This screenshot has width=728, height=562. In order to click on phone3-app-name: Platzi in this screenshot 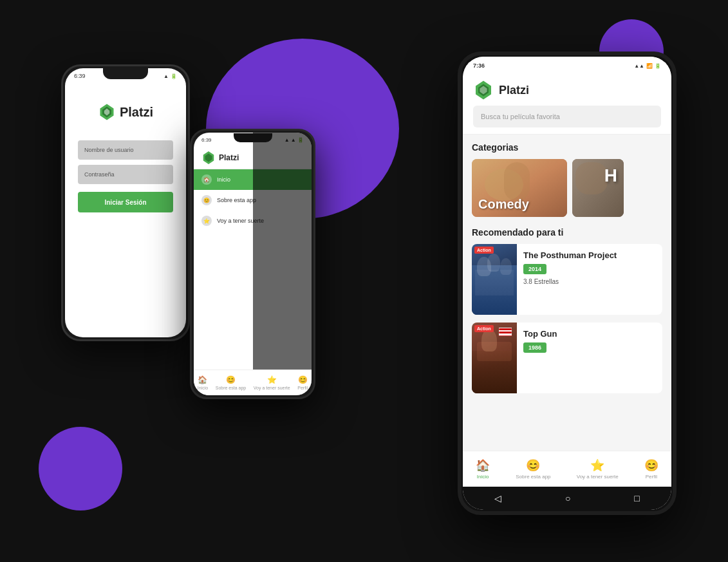, I will do `click(514, 90)`.